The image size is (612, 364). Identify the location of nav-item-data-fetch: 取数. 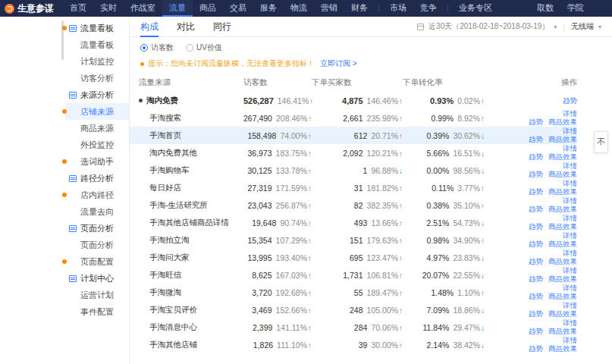
(545, 8).